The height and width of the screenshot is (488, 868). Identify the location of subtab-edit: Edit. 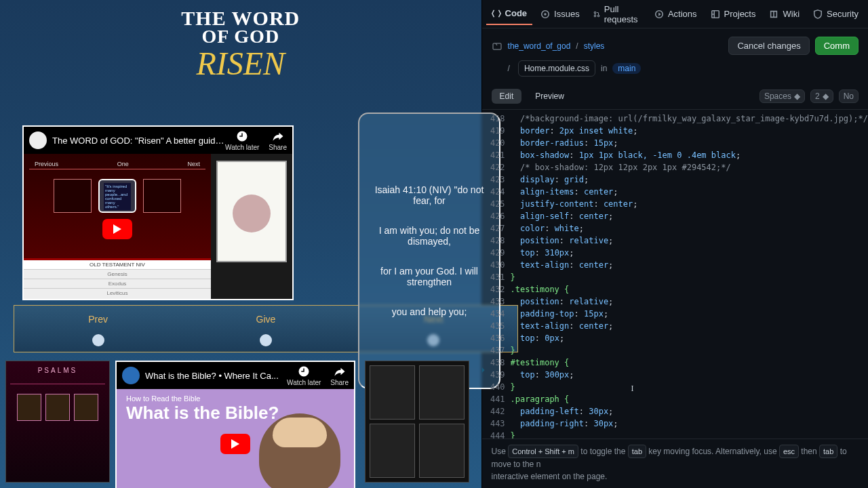
(507, 96).